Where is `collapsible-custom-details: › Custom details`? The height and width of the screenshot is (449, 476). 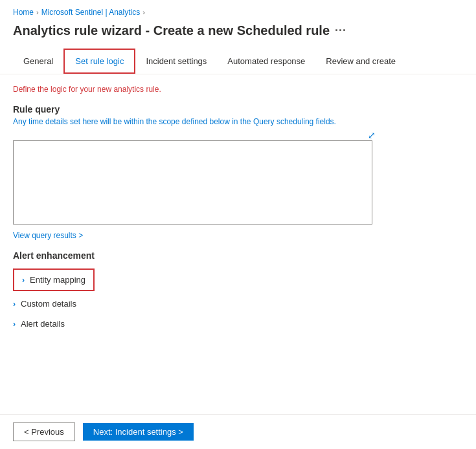
collapsible-custom-details: › Custom details is located at coordinates (238, 304).